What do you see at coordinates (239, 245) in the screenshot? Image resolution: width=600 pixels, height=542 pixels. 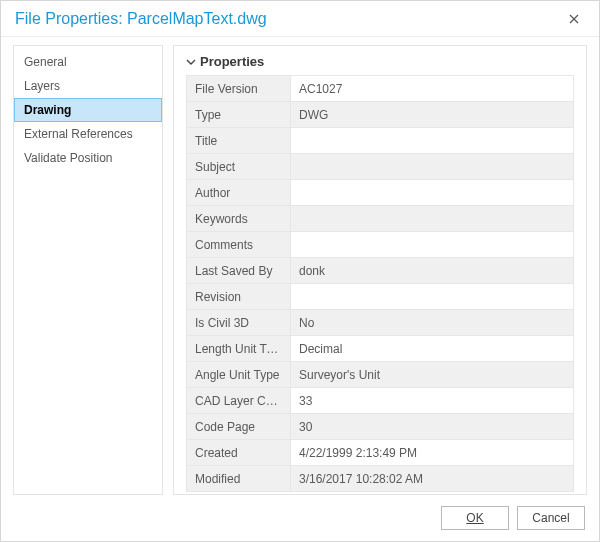 I see `property-key: Comments` at bounding box center [239, 245].